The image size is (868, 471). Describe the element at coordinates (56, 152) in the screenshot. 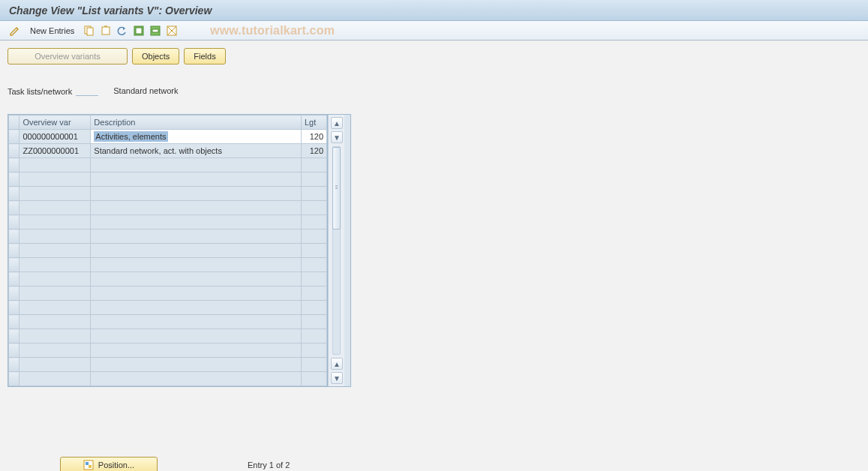

I see `cell-overview-var: ZZ0000000001` at that location.